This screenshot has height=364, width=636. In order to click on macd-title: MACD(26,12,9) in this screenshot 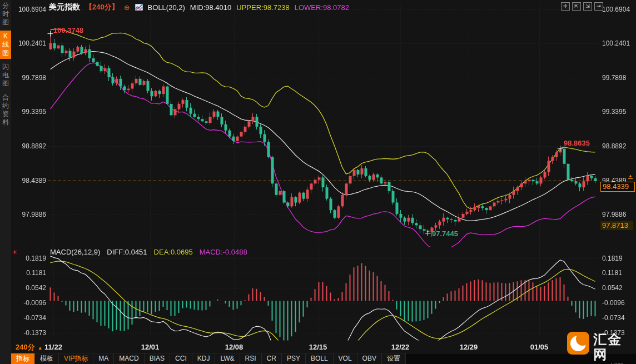, I will do `click(75, 252)`.